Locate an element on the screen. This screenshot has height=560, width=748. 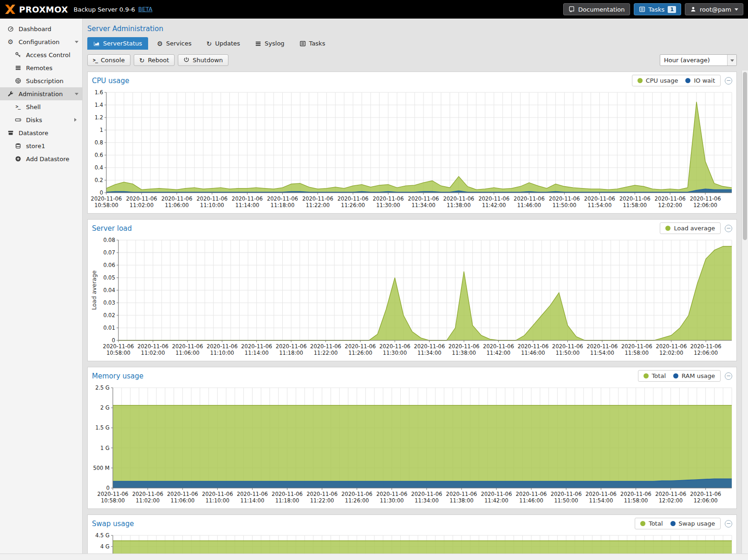
panel-title: Memory usage is located at coordinates (118, 376).